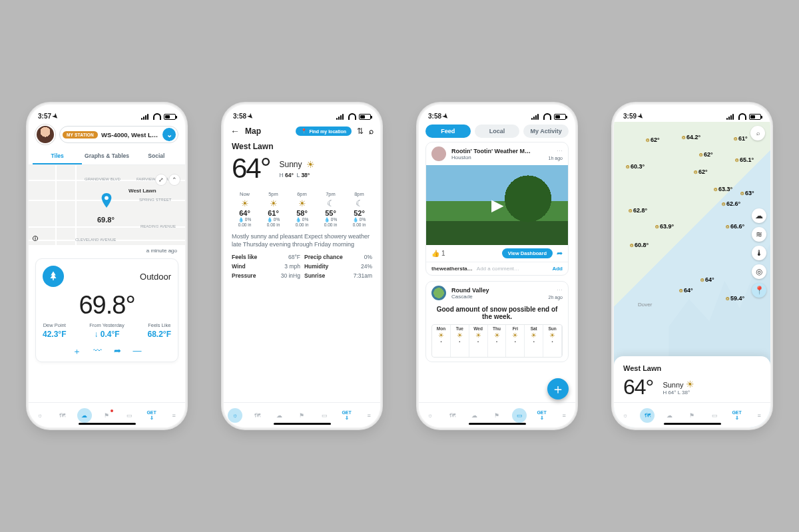 The width and height of the screenshot is (799, 532). What do you see at coordinates (448, 131) in the screenshot?
I see `seg-feed: Feed` at bounding box center [448, 131].